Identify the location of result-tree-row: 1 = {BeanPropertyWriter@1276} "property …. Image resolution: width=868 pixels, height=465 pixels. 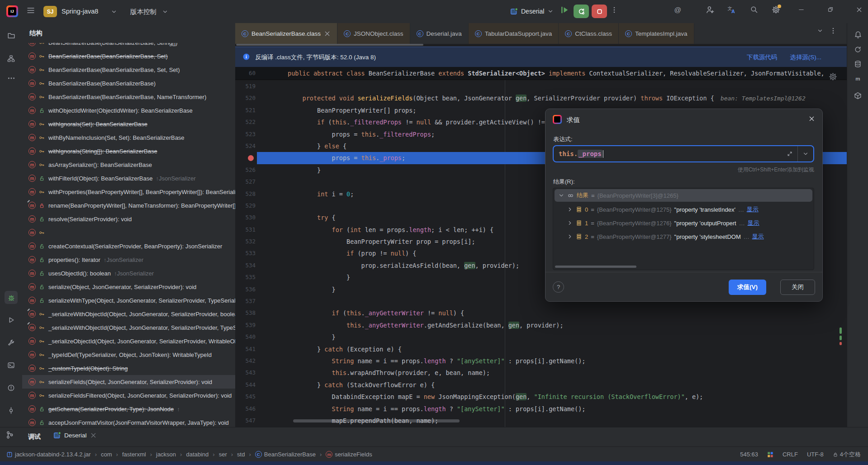
(683, 223).